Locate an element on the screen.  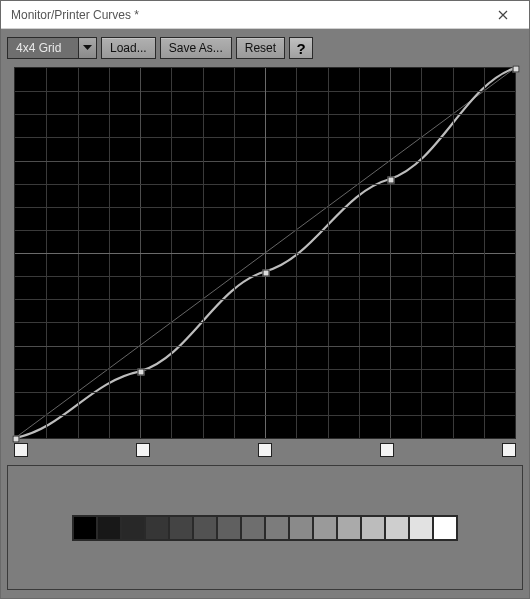
toolbar: 4x4 Grid Load... Save As... Reset ? is located at coordinates (265, 48).